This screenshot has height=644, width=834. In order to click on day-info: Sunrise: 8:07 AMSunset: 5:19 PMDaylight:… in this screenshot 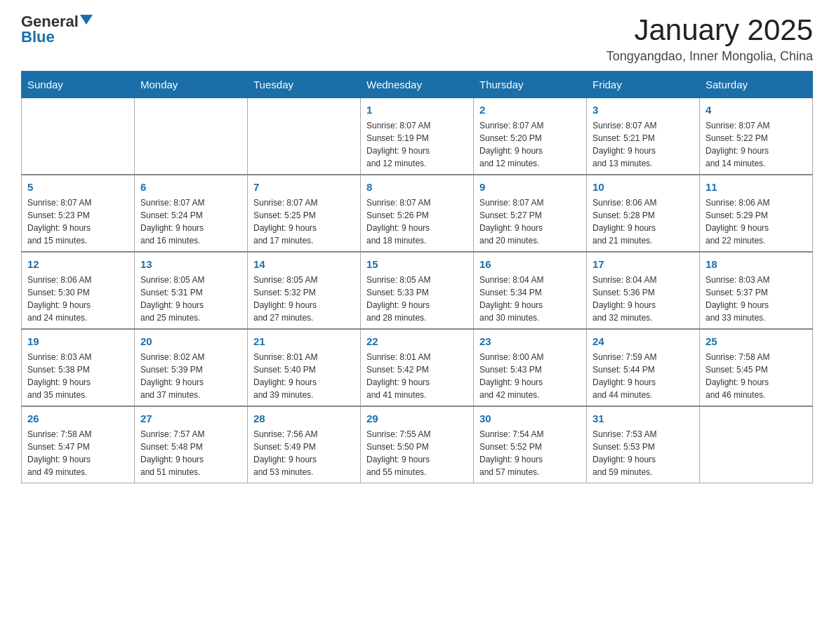, I will do `click(417, 145)`.